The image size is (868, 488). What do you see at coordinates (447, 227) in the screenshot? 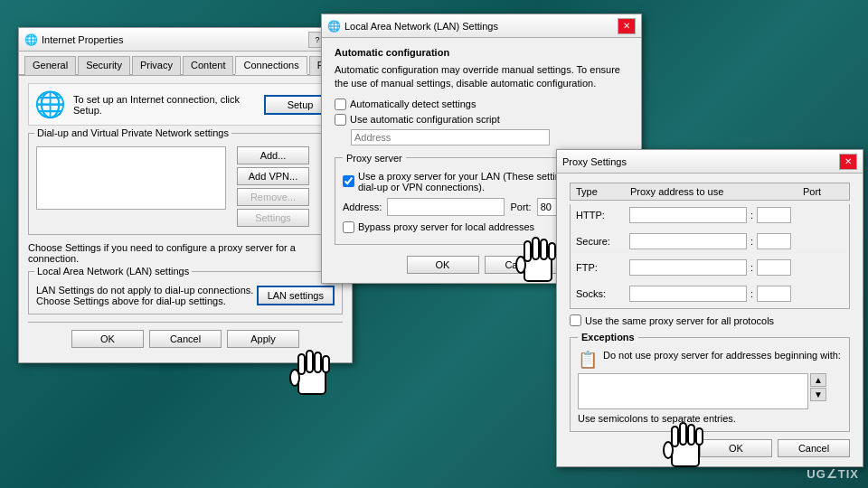
I see `bypass-label: Bypass proxy server for local addresses` at bounding box center [447, 227].